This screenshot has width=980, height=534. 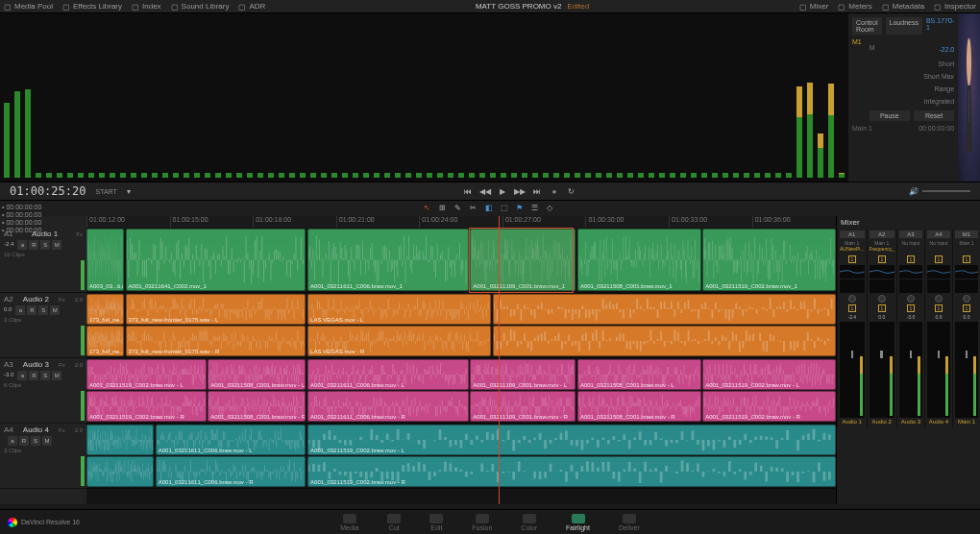 I want to click on audio-clip: 173_full_ne..., so click(x=106, y=309).